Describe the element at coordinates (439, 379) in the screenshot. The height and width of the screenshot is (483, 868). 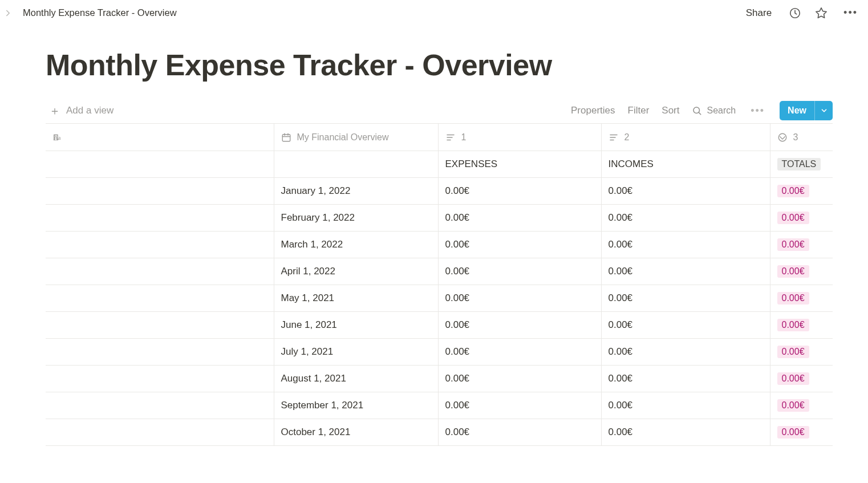
I see `table-row: August 1, 20210.00€0.00€0.00€` at that location.